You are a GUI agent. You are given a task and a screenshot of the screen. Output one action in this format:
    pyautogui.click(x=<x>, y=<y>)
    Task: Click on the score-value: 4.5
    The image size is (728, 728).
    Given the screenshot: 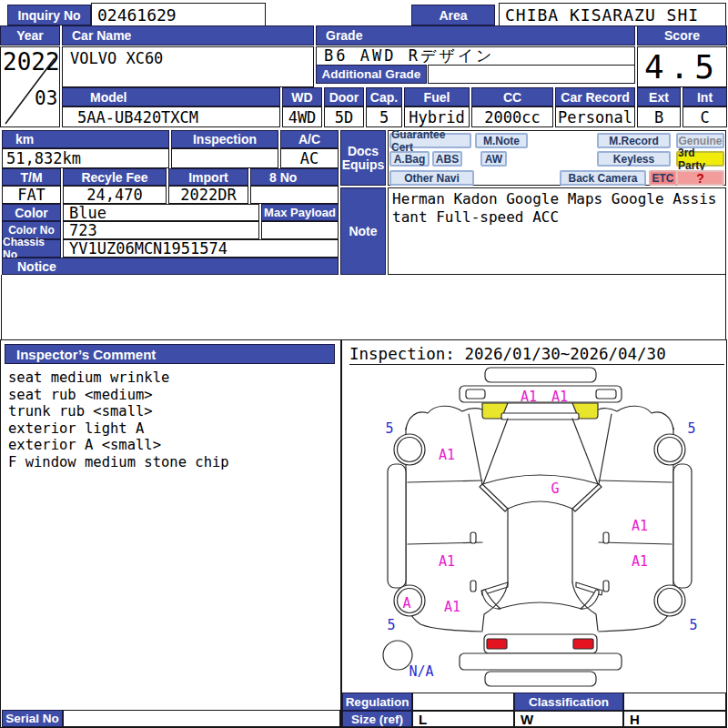 What is the action you would take?
    pyautogui.click(x=682, y=67)
    